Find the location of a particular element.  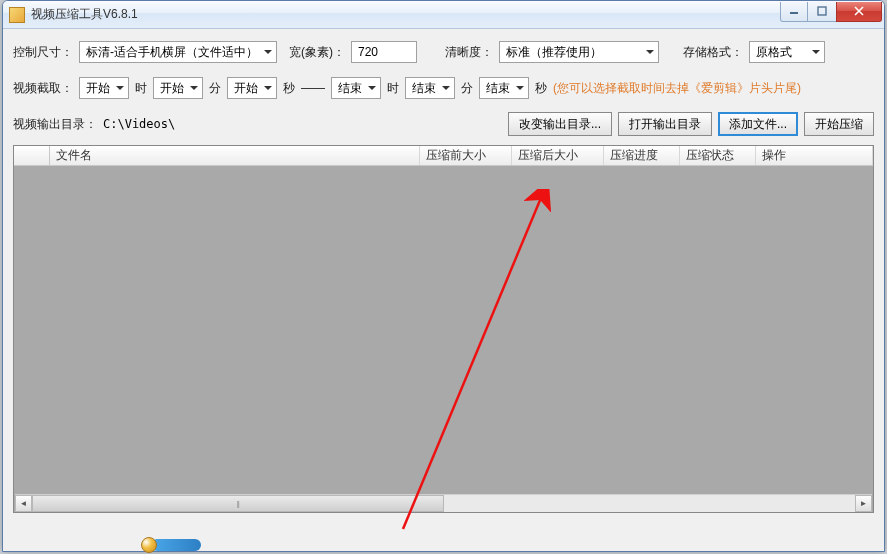

start-compress-button: 开始压缩 is located at coordinates (839, 124).